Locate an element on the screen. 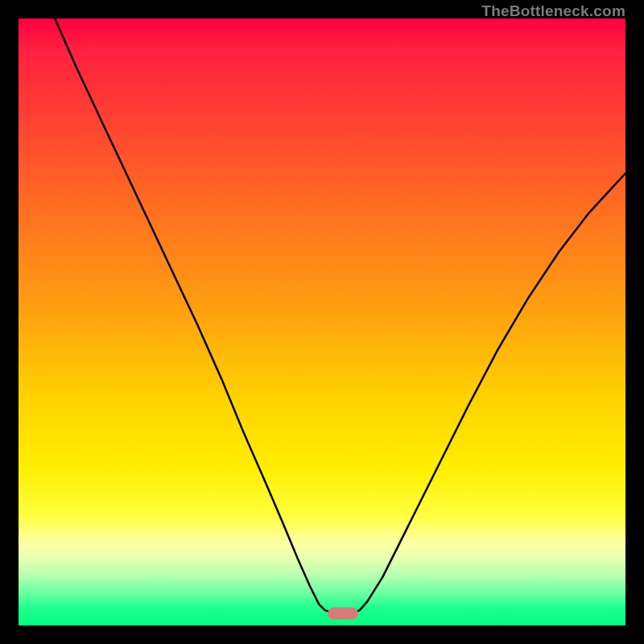 The image size is (644, 644). optimal-marker is located at coordinates (343, 613).